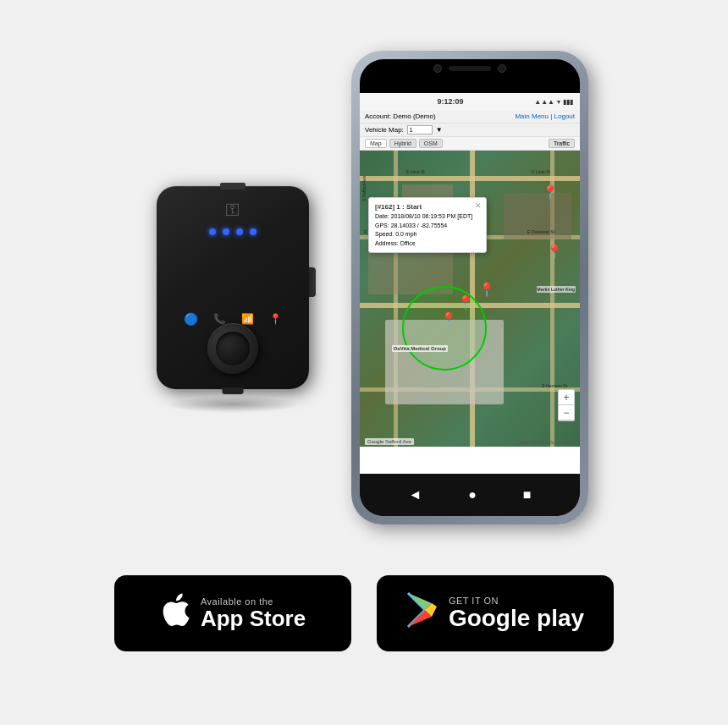 The image size is (728, 725). I want to click on google-play-badge: GET IT ON Google play, so click(495, 613).